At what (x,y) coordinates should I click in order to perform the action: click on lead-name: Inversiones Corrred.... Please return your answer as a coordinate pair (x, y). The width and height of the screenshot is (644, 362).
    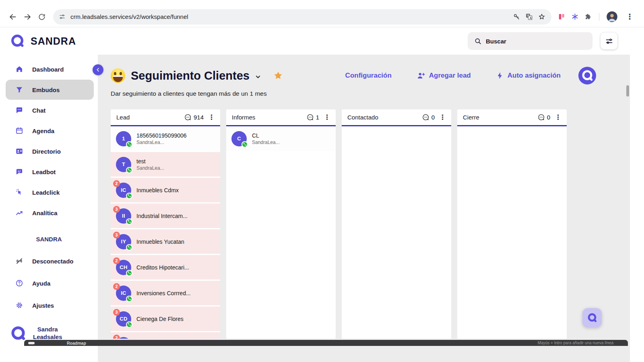
    Looking at the image, I should click on (163, 293).